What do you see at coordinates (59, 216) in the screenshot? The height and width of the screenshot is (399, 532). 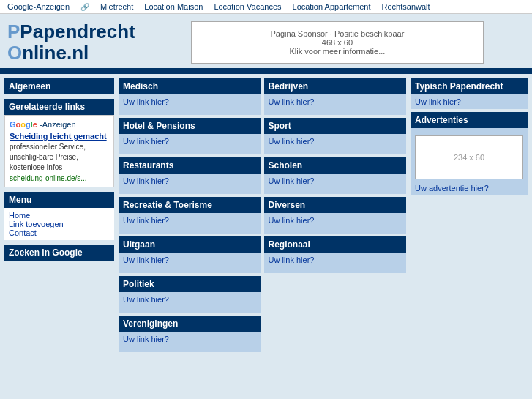 I see `menu-section: Menu Home Link toevoegen Contact` at bounding box center [59, 216].